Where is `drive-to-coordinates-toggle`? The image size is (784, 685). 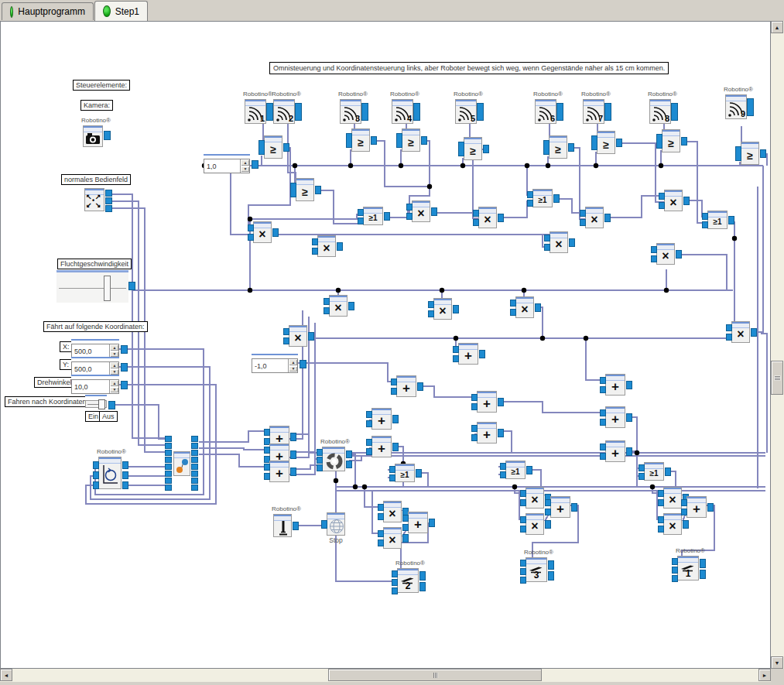
drive-to-coordinates-toggle is located at coordinates (101, 402).